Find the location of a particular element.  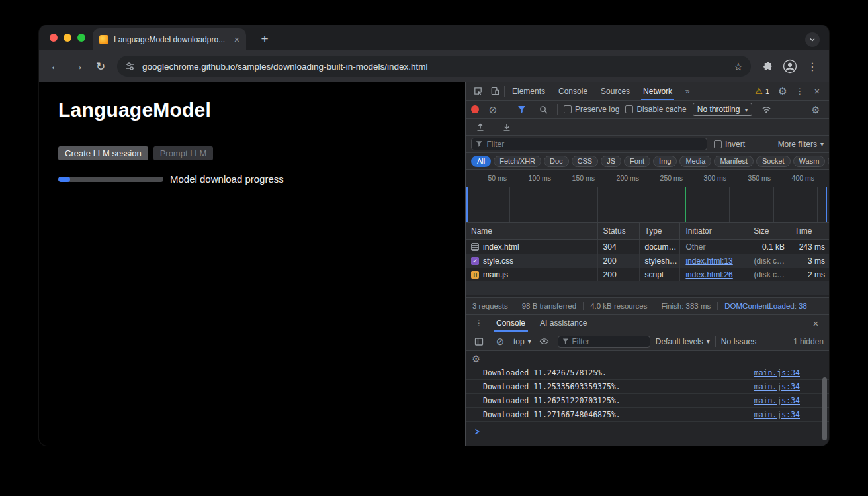

initiator-link: index.html:13 is located at coordinates (709, 261).